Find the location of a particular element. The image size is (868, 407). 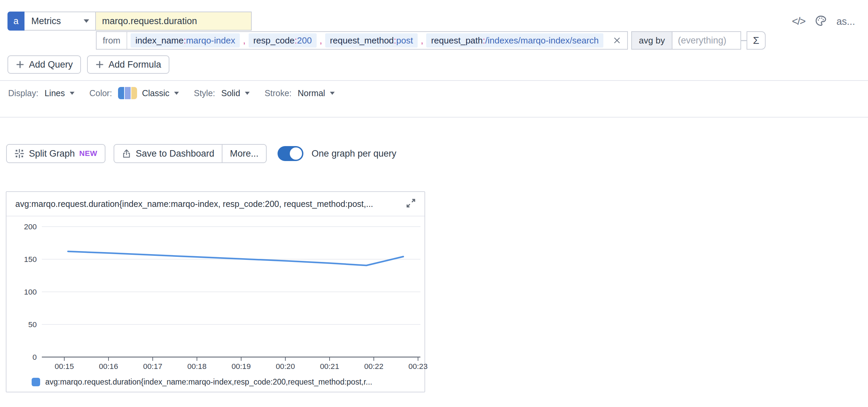

filter-key: request_method is located at coordinates (362, 41).